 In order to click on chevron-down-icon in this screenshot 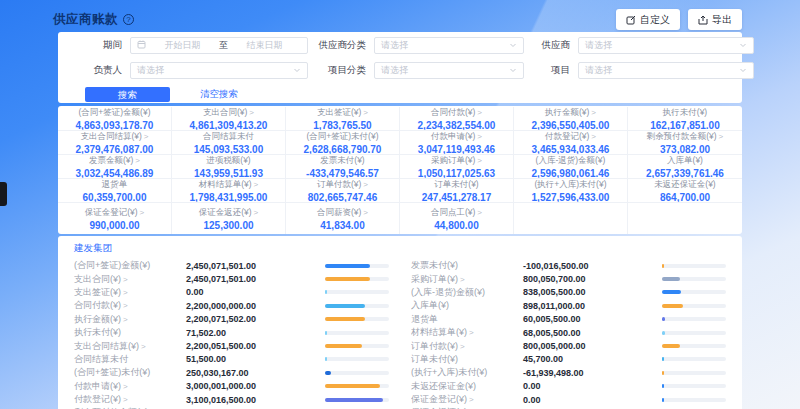, I will do `click(513, 71)`.